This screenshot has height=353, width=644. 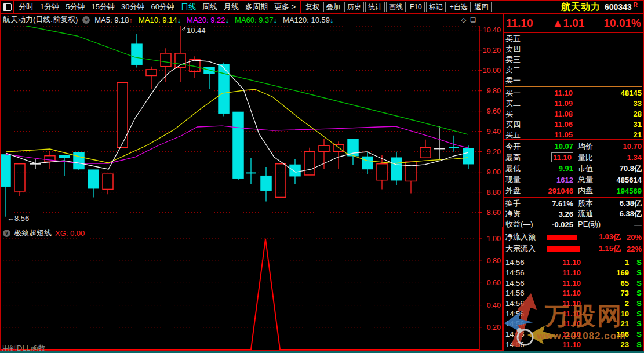 What do you see at coordinates (562, 204) in the screenshot?
I see `stat-value: 7.61%` at bounding box center [562, 204].